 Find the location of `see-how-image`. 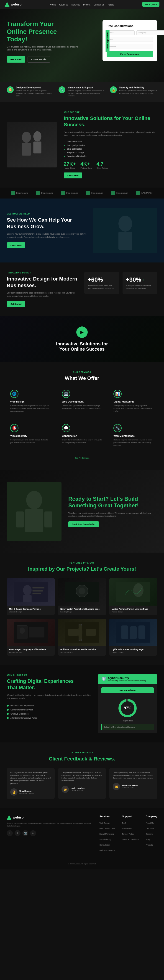

see-how-image is located at coordinates (125, 231).